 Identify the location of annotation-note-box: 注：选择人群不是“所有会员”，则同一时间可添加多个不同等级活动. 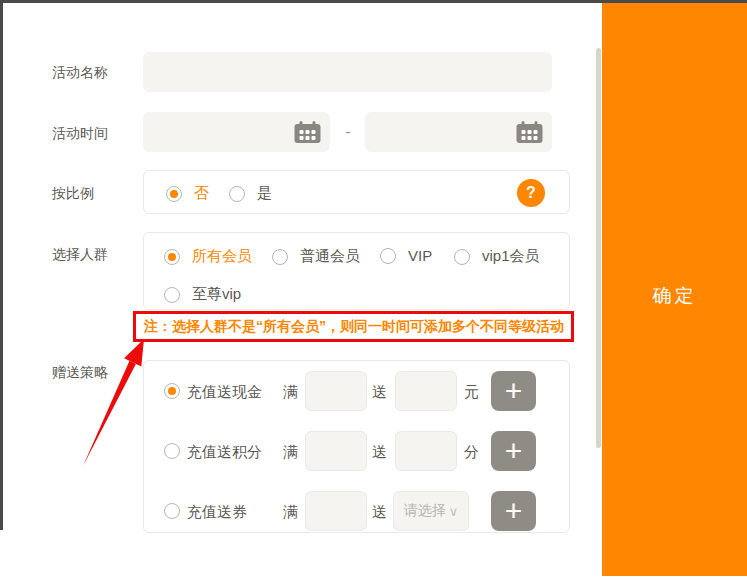
(354, 326).